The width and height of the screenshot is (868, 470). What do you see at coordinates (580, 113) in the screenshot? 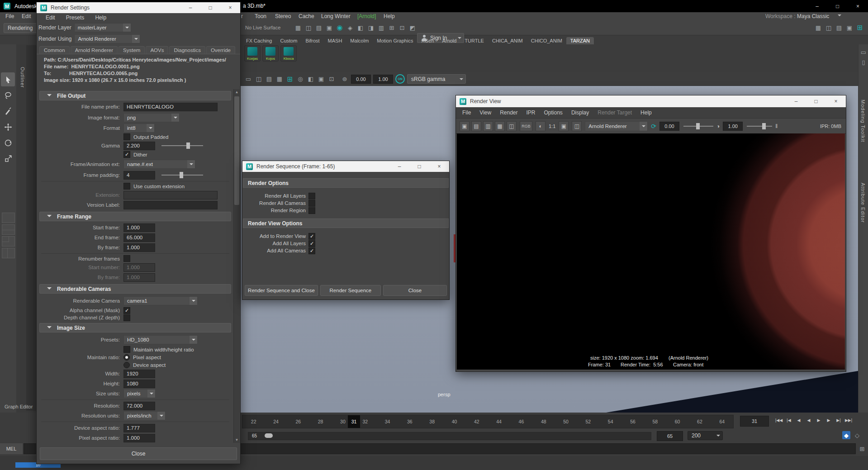
I see `render-view-menu-item: Display` at bounding box center [580, 113].